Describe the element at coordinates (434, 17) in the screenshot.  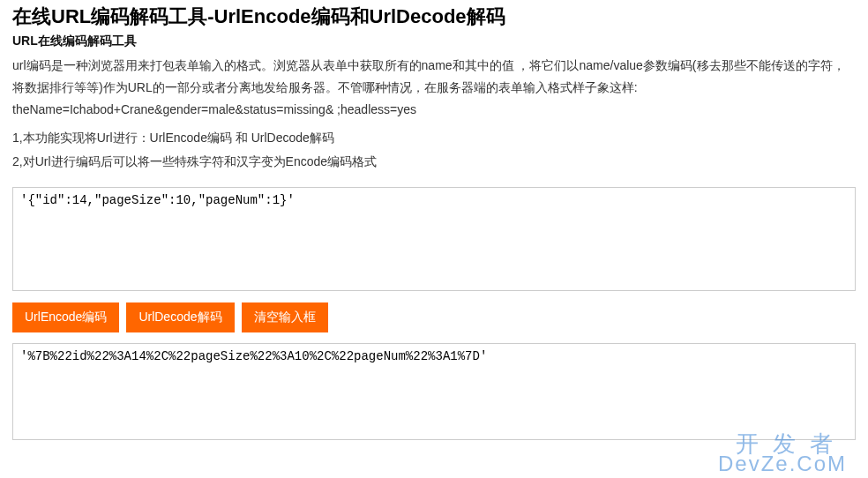
I see `page-title: 在线URL编码解码工具-UrlEncode编码和UrlDecode解码` at that location.